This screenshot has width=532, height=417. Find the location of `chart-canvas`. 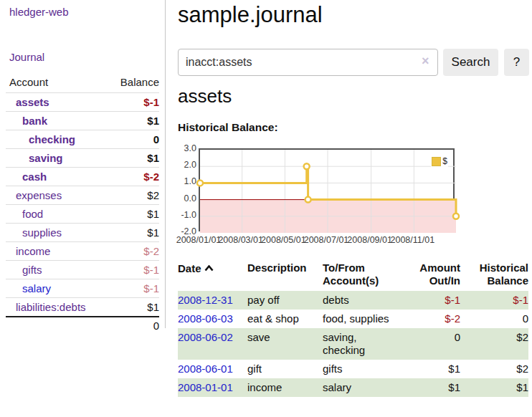

chart-canvas is located at coordinates (328, 191).